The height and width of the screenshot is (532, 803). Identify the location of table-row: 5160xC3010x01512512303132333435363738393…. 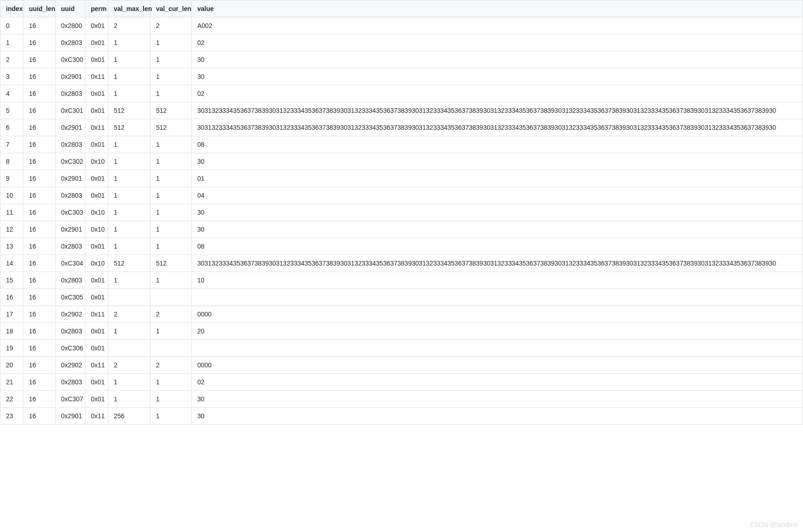
(402, 111).